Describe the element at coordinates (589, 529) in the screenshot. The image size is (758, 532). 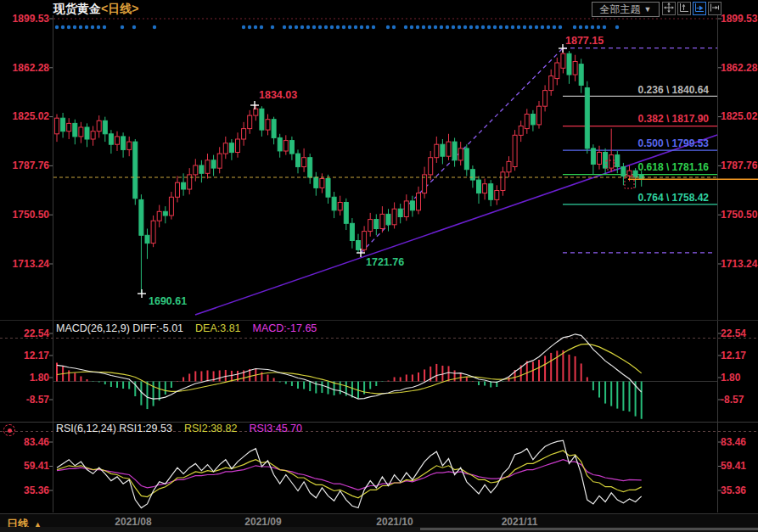
I see `range-scrollbar-thumb` at that location.